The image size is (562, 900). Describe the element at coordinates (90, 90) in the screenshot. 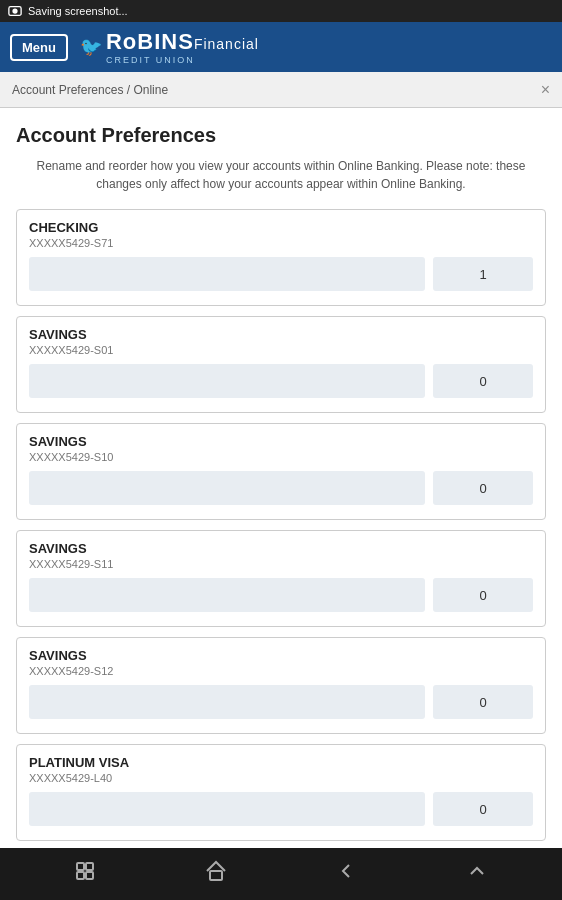

I see `breadcrumb: Account Preferences / Online` at that location.